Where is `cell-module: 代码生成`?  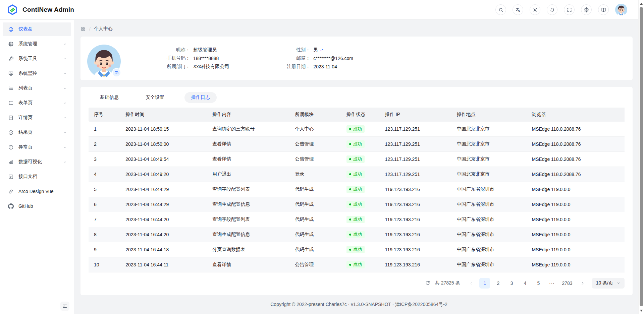
cell-module: 代码生成 is located at coordinates (315, 235).